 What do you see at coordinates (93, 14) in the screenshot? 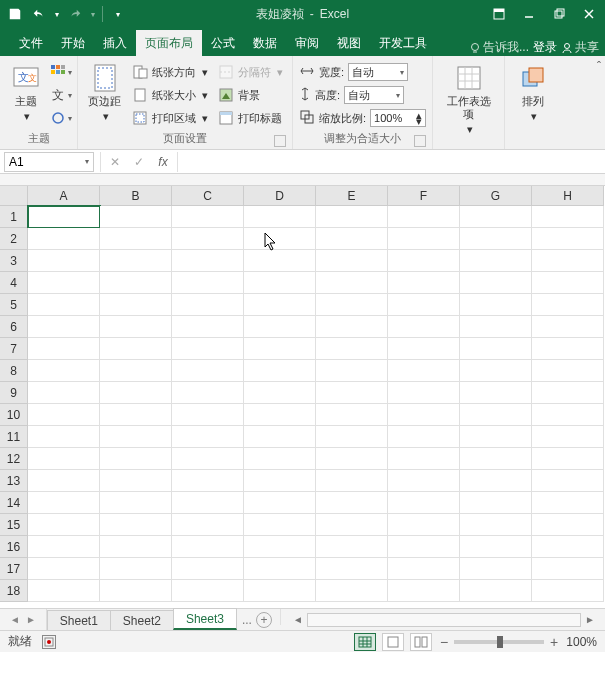
I see `redo-dropdown-icon: ▾` at bounding box center [93, 14].